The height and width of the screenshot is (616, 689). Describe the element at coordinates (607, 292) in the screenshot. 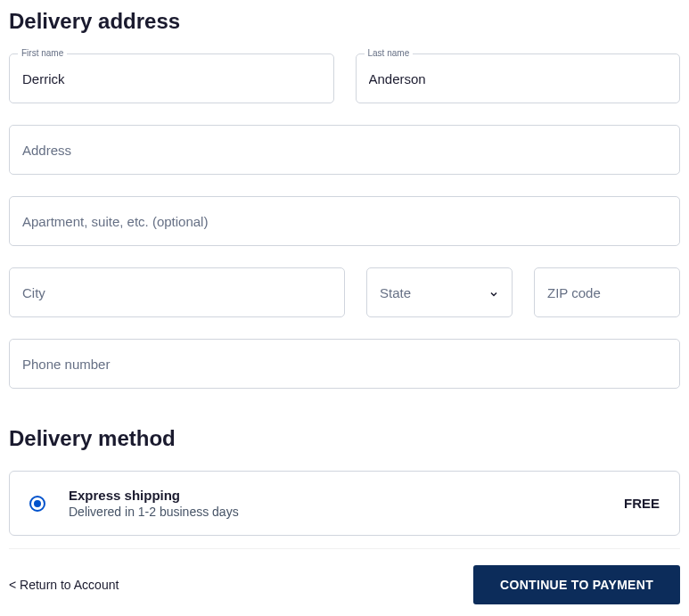

I see `zip-input` at that location.